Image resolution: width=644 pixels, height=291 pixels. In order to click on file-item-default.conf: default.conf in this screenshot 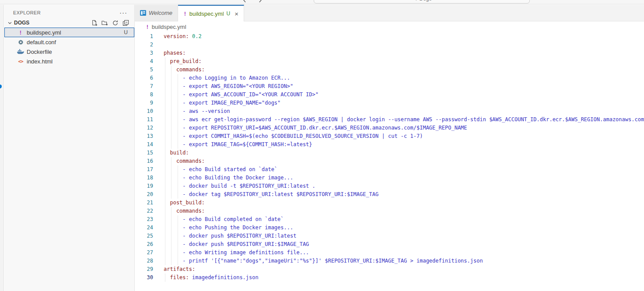, I will do `click(69, 42)`.